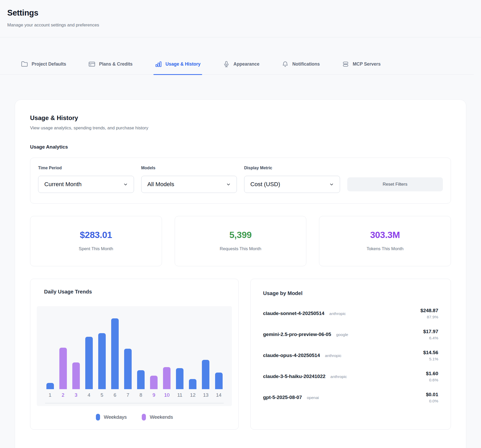 Image resolution: width=481 pixels, height=448 pixels. What do you see at coordinates (429, 314) in the screenshot?
I see `model-cost: $248.8787.9%` at bounding box center [429, 314].